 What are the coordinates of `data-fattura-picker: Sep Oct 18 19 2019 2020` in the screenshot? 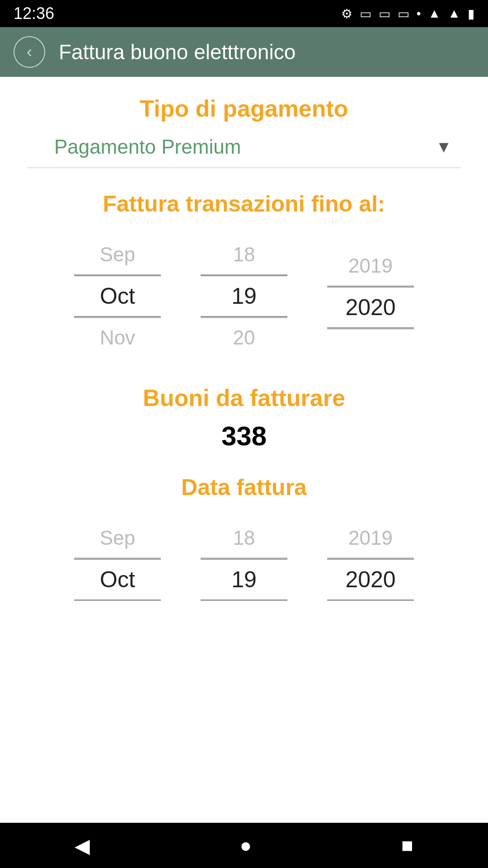 It's located at (244, 560).